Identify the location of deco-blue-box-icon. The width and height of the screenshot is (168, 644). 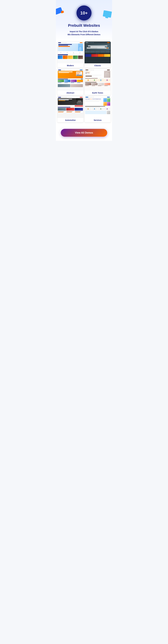
(59, 11).